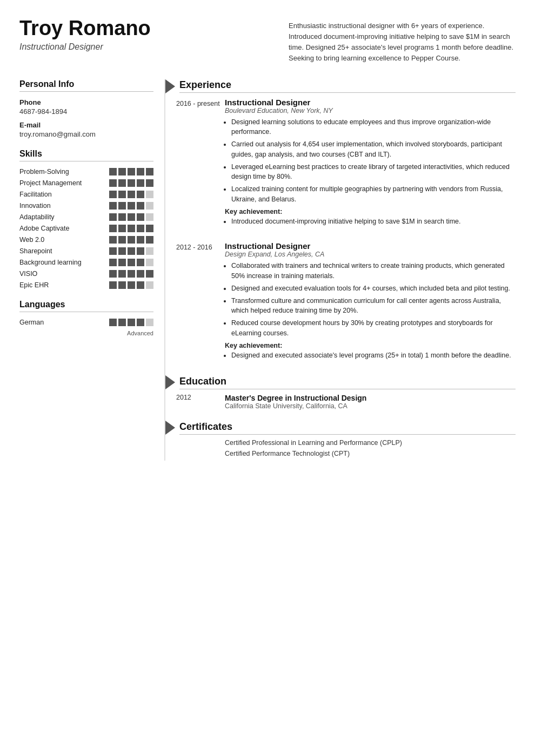 The image size is (535, 756). Describe the element at coordinates (373, 194) in the screenshot. I see `experience-bullet: Localized training content for multiple …` at that location.